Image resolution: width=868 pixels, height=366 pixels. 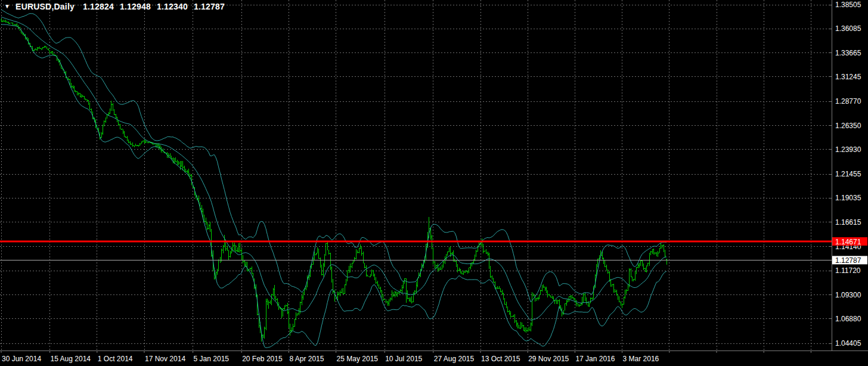 I want to click on date-tick-label: 10 Jul 2015, so click(x=404, y=359).